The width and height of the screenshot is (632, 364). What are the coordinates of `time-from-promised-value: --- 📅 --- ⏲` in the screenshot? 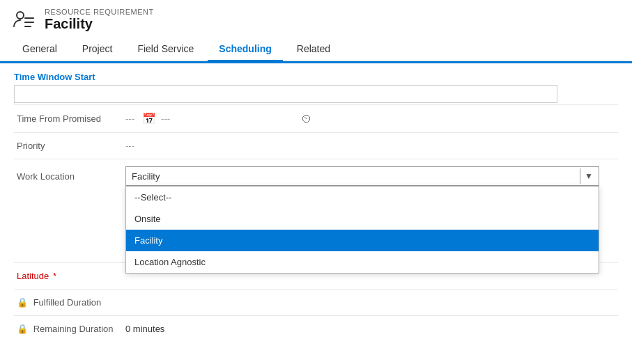 It's located at (372, 118).